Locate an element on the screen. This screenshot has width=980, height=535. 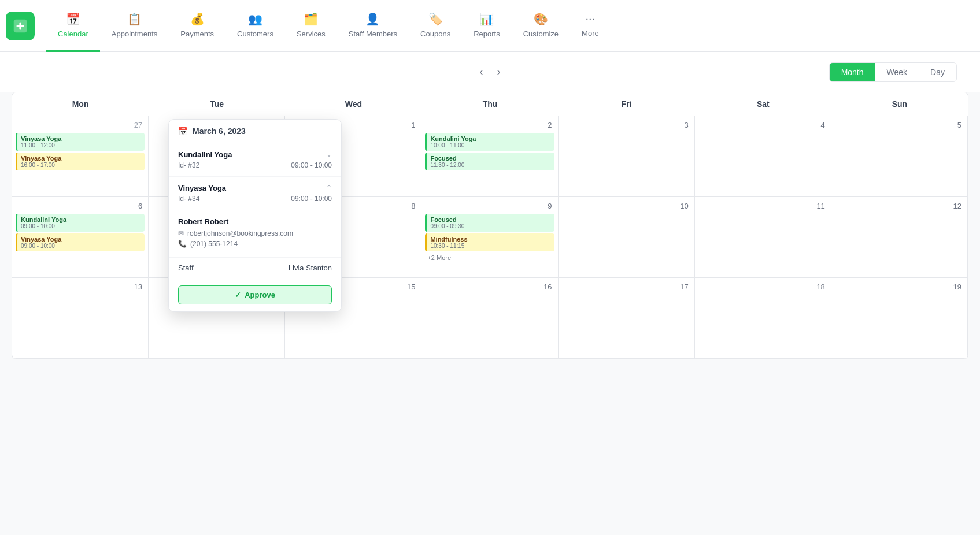
nav-label-staff: Staff Members is located at coordinates (373, 34).